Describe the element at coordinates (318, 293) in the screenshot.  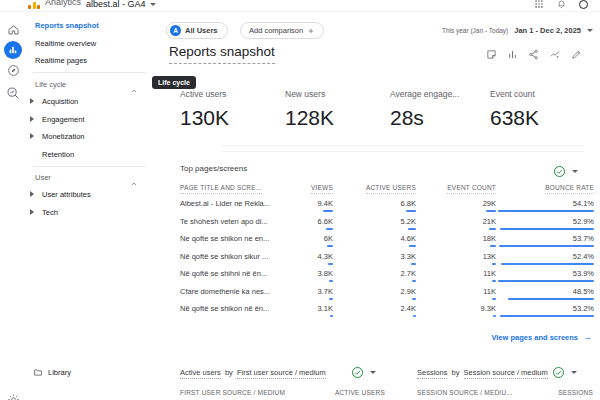
I see `views-cell: 3.7K` at that location.